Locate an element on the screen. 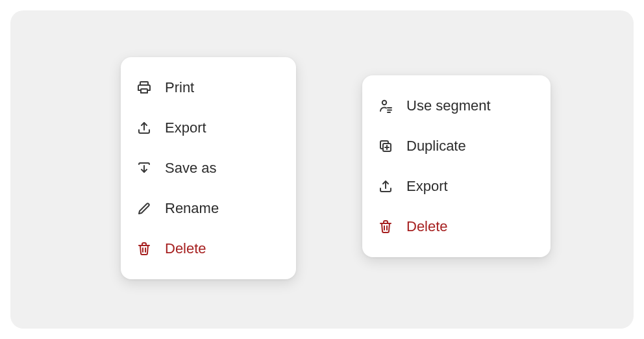 Image resolution: width=644 pixels, height=339 pixels. save-as-icon is located at coordinates (144, 168).